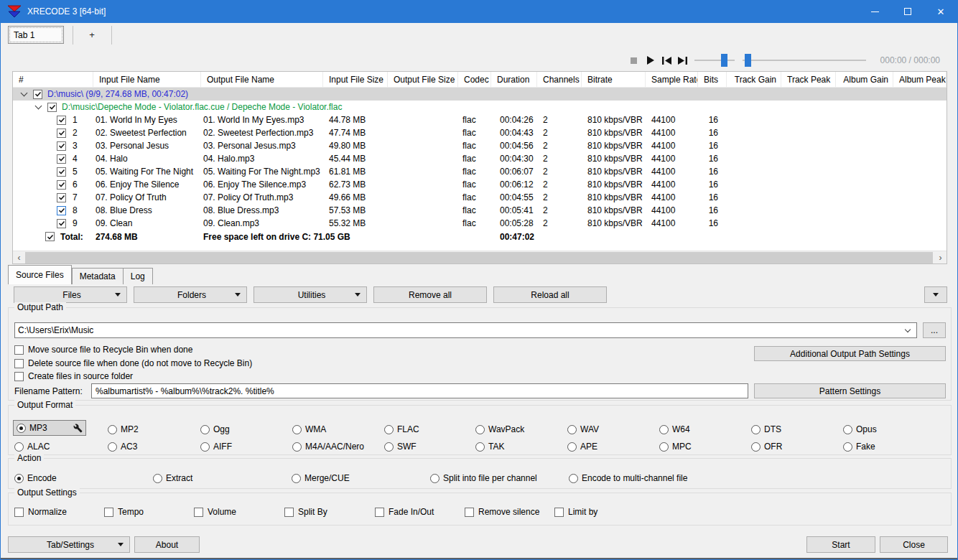 This screenshot has width=958, height=560. What do you see at coordinates (480, 133) in the screenshot?
I see `track-row: 2 02. Sweetest Perfection 02. Sweetest P…` at bounding box center [480, 133].